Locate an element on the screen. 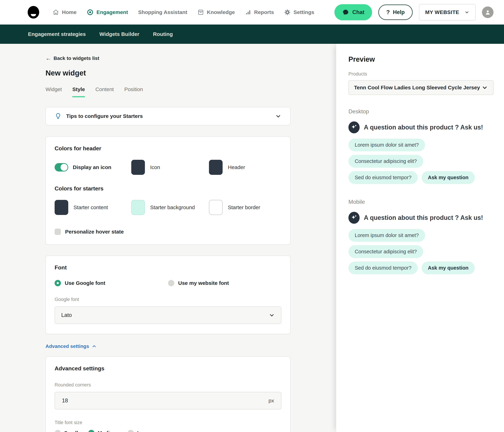  gear-icon is located at coordinates (288, 12).